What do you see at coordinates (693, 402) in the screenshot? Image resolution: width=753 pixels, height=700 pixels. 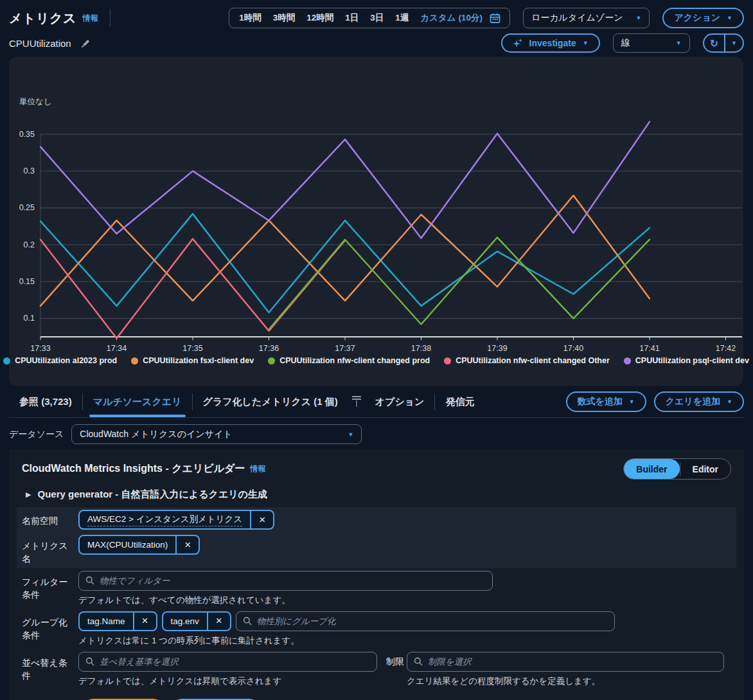 I see `add-query-label: クエリを追加` at bounding box center [693, 402].